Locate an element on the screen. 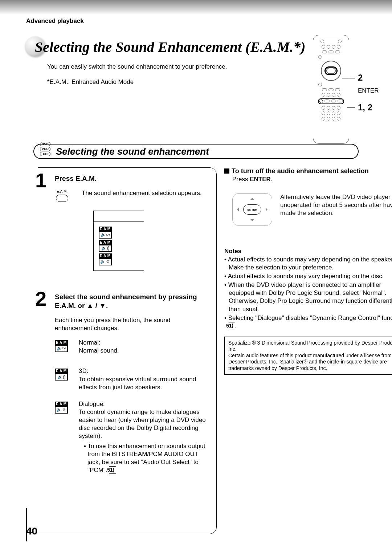  page-subtitle: You can easily switch the sound enhancem… is located at coordinates (137, 67).